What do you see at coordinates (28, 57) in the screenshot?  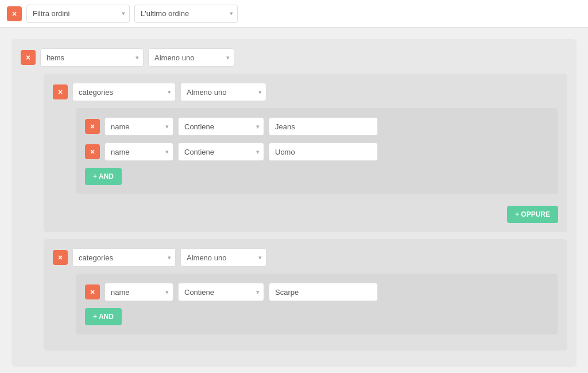 I see `level1-close-button: ×` at bounding box center [28, 57].